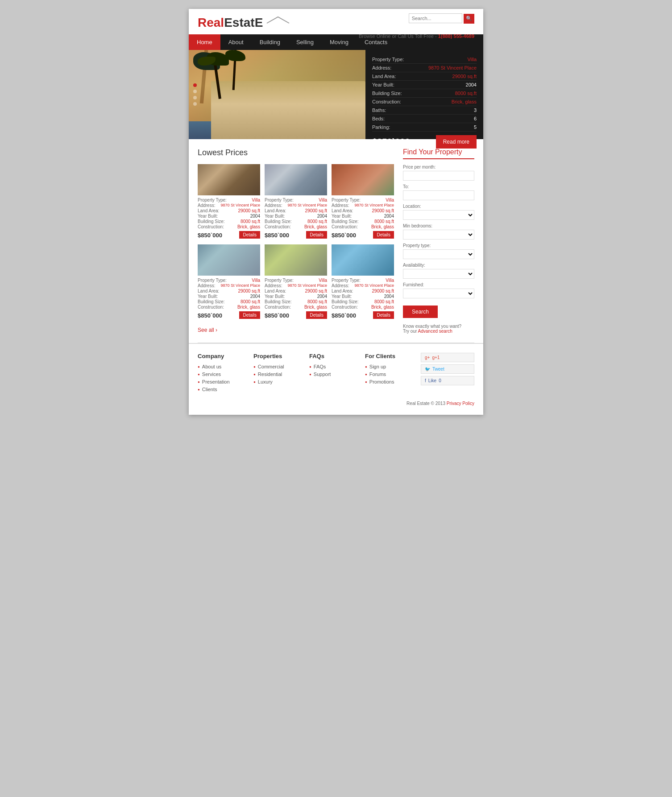  What do you see at coordinates (334, 356) in the screenshot?
I see `footer-faqs-title: FAQs` at bounding box center [334, 356].